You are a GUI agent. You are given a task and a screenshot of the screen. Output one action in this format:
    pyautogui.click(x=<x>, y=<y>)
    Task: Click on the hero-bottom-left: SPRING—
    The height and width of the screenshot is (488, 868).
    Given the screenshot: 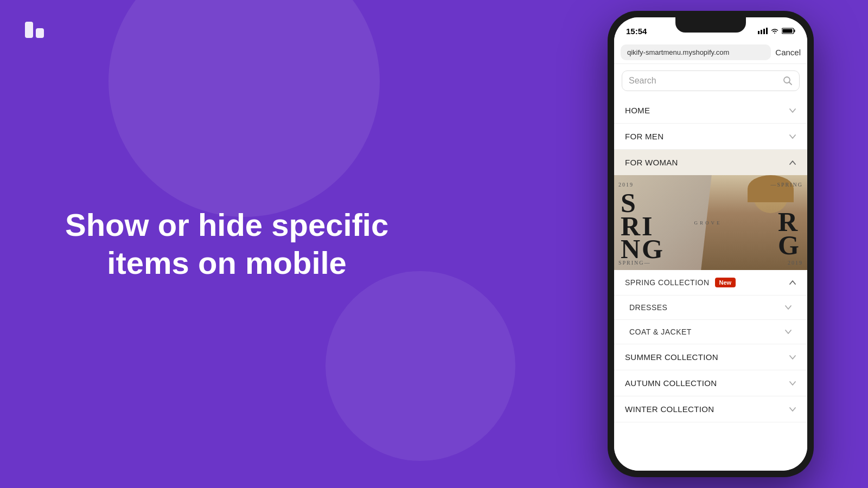 What is the action you would take?
    pyautogui.click(x=635, y=262)
    